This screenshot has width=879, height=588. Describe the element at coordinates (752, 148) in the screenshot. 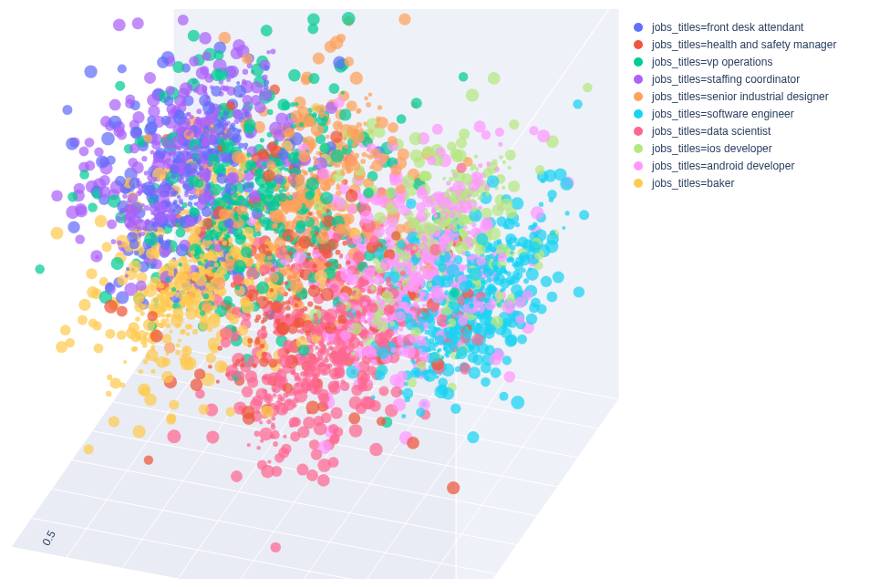

I see `legend-item: jobs_titles=ios developer` at that location.